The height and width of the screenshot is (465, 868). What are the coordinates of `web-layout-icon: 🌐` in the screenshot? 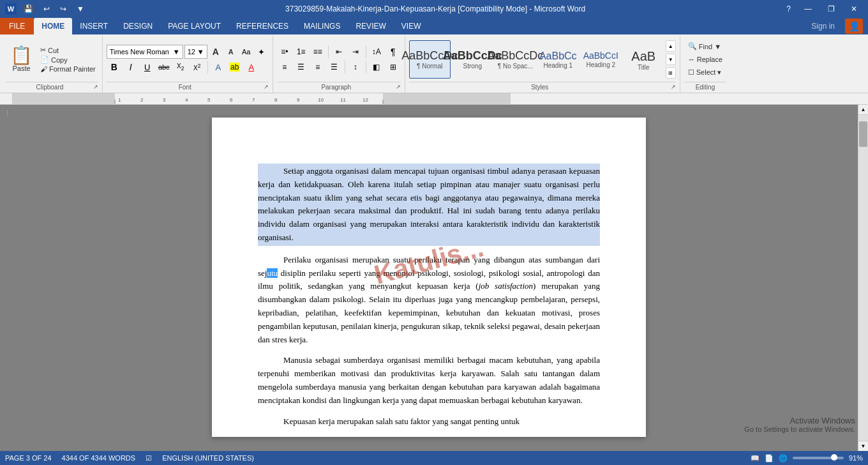 It's located at (783, 459).